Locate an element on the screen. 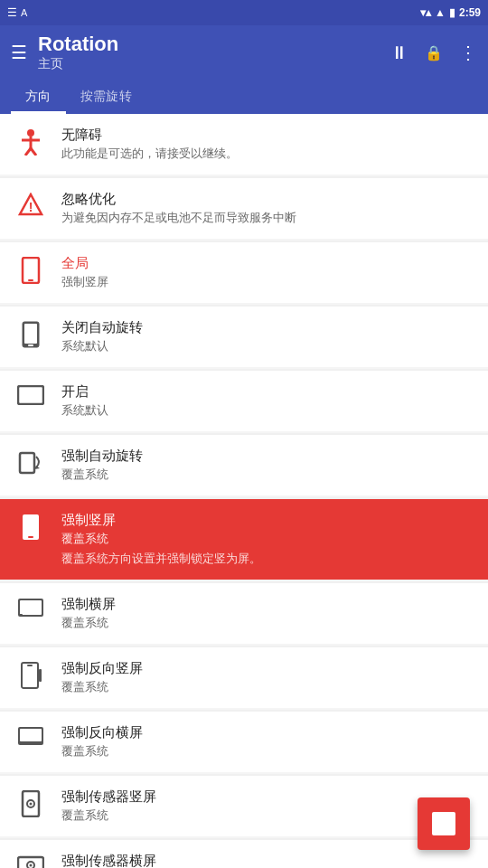 Image resolution: width=488 pixels, height=868 pixels. force-landscape-title: 强制横屏 is located at coordinates (267, 604).